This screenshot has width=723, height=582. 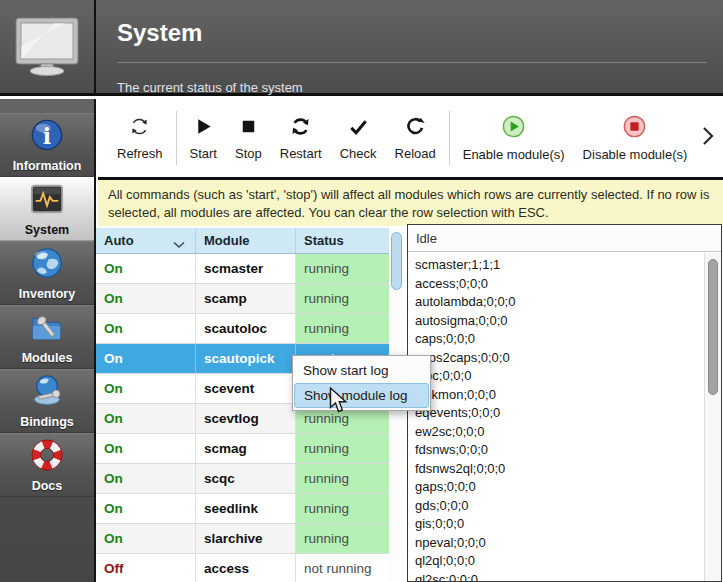 What do you see at coordinates (242, 299) in the screenshot?
I see `table-row: Onscamprunning` at bounding box center [242, 299].